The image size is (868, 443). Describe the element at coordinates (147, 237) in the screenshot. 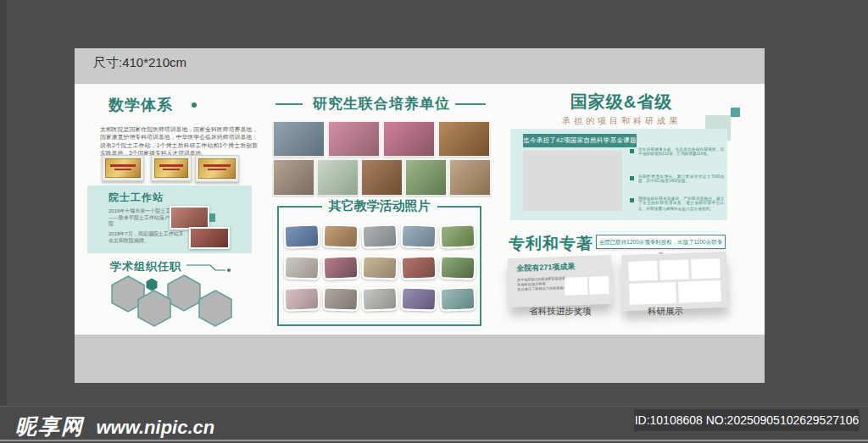

I see `academician-paragraph: 2018年7月，周宏灏院士工作站又在太和医院揭牌。` at that location.